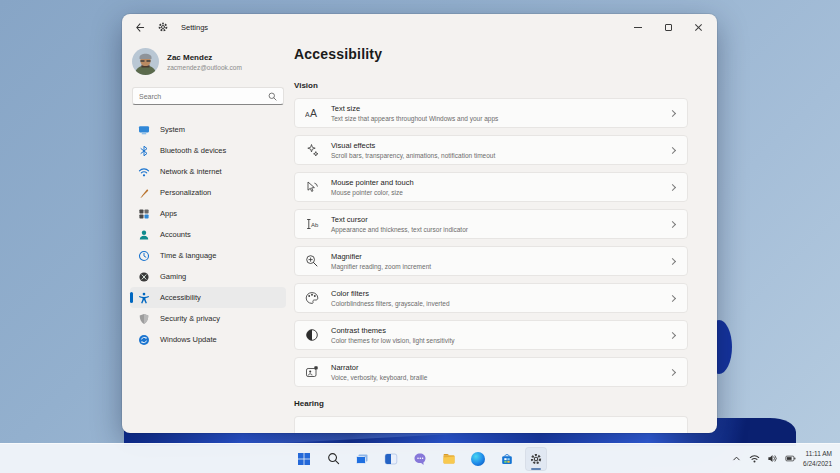 This screenshot has width=840, height=473. Describe the element at coordinates (314, 113) in the screenshot. I see `svg-text: A` at that location.